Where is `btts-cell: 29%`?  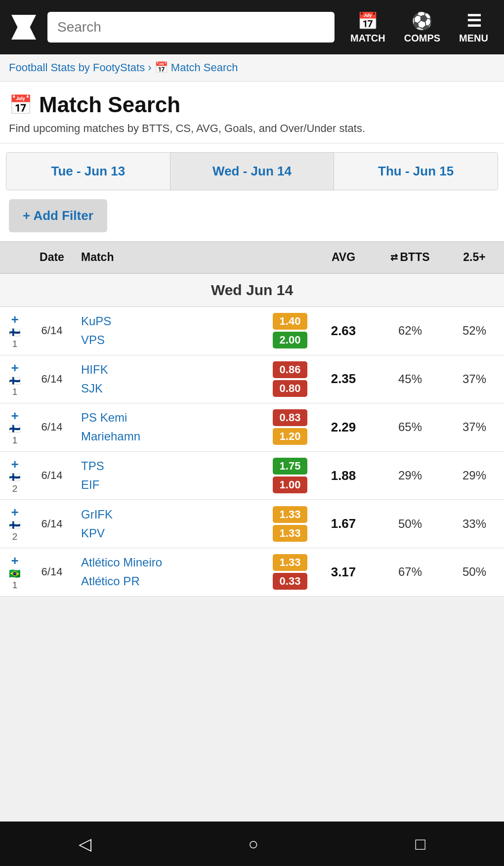
btts-cell: 29% is located at coordinates (410, 476).